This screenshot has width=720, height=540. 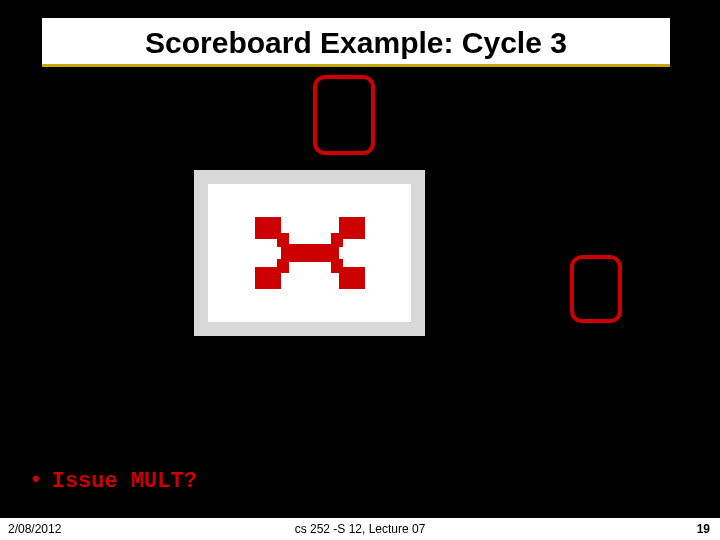 I want to click on placeholder-inner, so click(x=310, y=253).